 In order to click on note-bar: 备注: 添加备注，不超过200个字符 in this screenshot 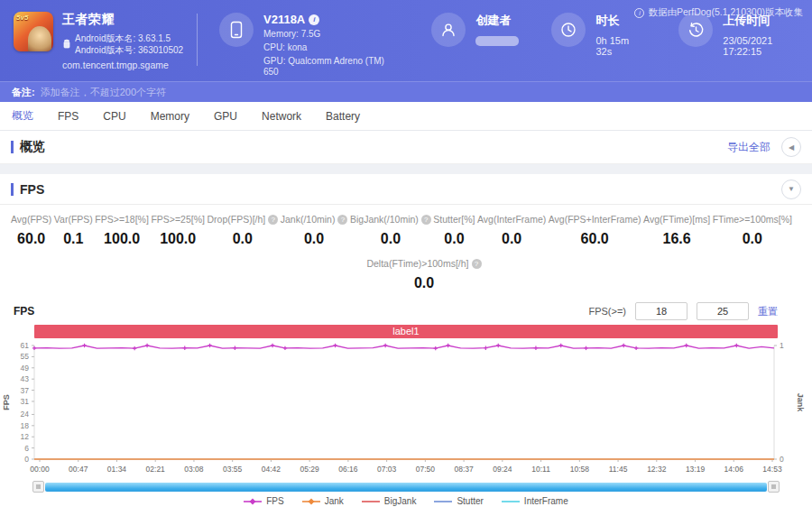, I will do `click(406, 92)`.